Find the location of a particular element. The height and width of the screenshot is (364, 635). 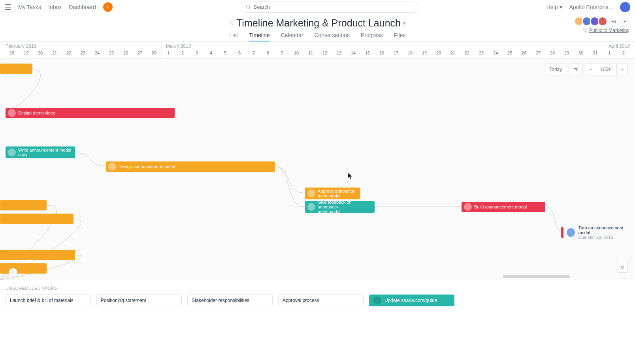

day-label: 29 is located at coordinates (567, 53).